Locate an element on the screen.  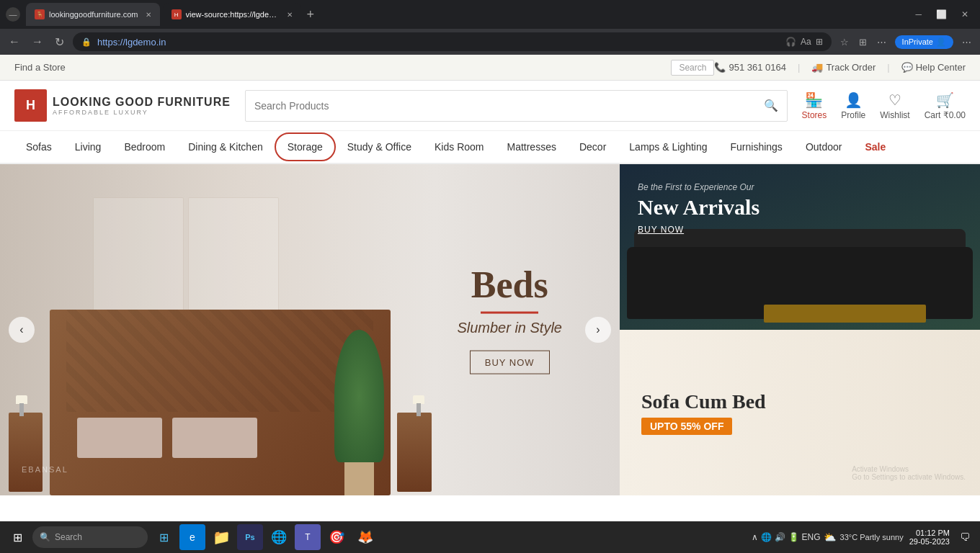
track-order-link: 🚚 Track Order is located at coordinates (843, 68).